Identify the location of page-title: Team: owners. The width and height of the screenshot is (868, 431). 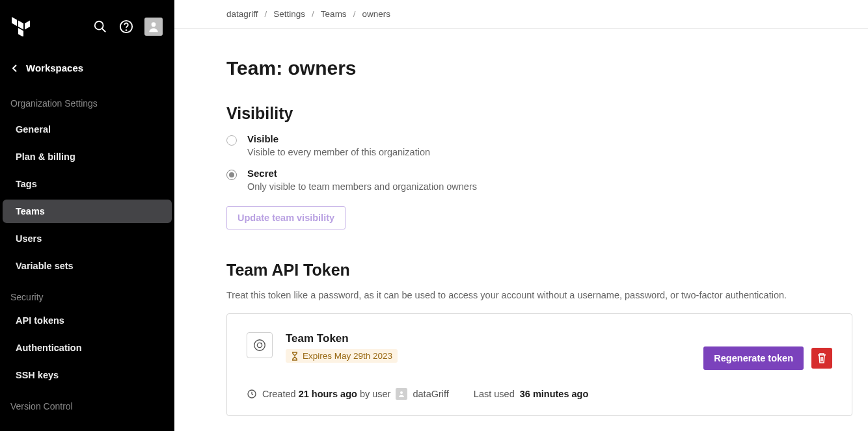
(539, 68).